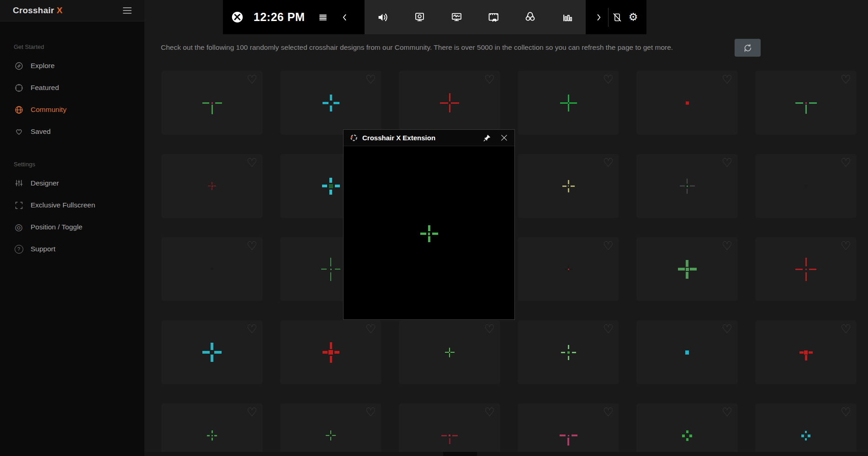 Image resolution: width=868 pixels, height=456 pixels. What do you see at coordinates (279, 17) in the screenshot?
I see `game-bar-clock: 12:26 PM` at bounding box center [279, 17].